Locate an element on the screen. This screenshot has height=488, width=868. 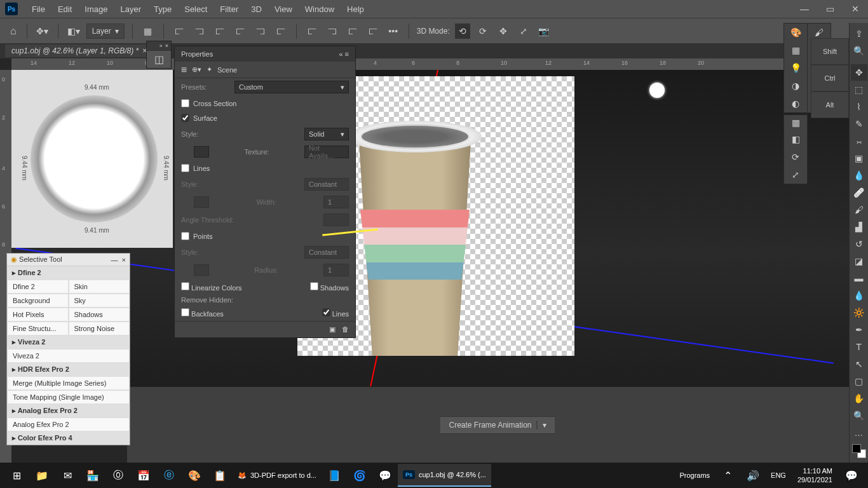
styles-panel-icon: ▦ is located at coordinates (796, 121).